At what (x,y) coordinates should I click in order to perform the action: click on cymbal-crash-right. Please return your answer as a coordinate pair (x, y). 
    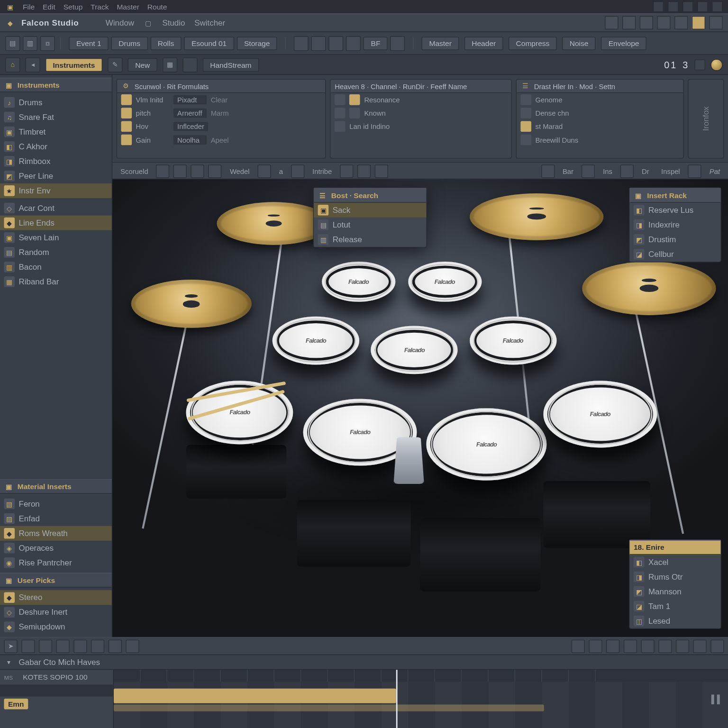
    Looking at the image, I should click on (649, 288).